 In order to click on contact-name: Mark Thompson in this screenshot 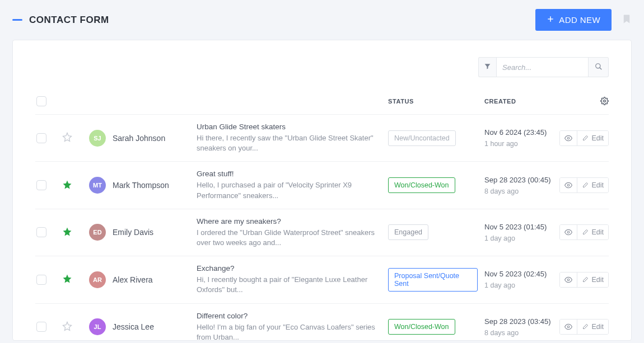, I will do `click(141, 185)`.